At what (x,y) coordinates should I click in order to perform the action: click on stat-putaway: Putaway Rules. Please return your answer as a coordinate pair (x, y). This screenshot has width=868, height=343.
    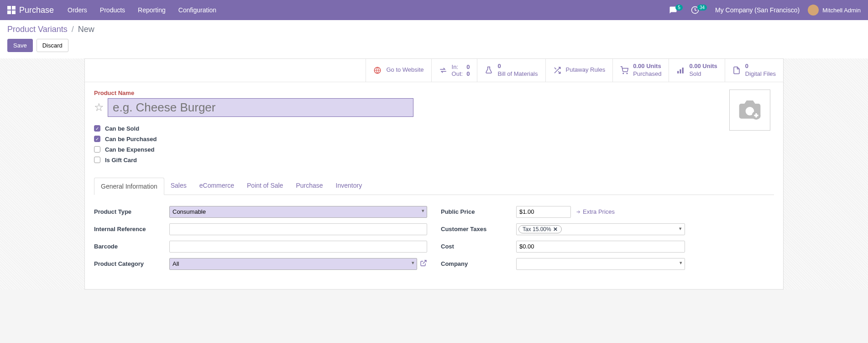
    Looking at the image, I should click on (579, 70).